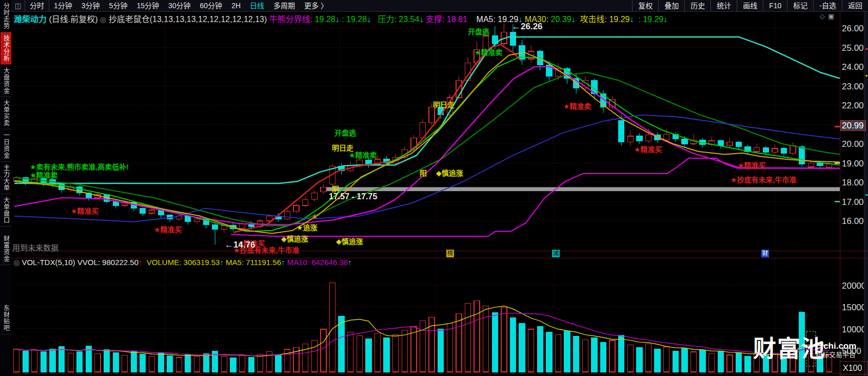 Image resolution: width=868 pixels, height=376 pixels. I want to click on period-tab-5: 30分钟, so click(180, 6).